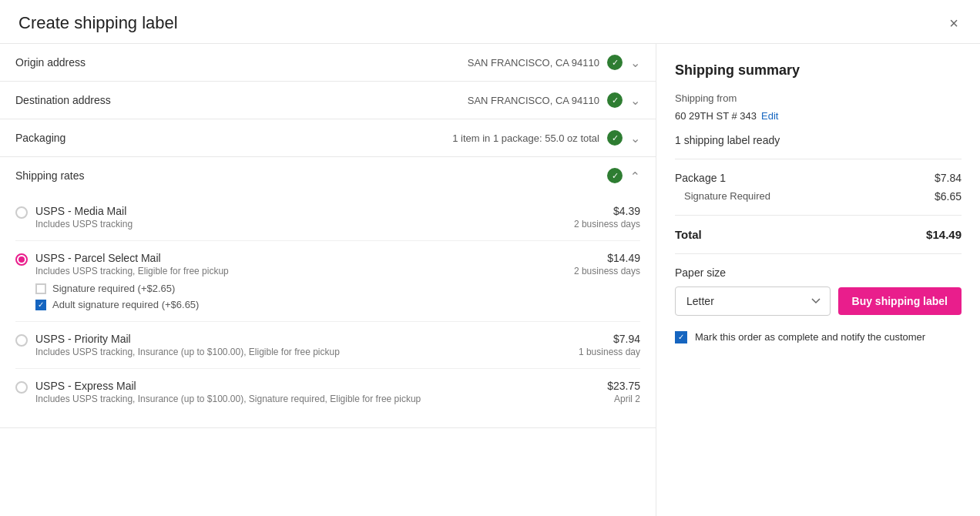 This screenshot has height=516, width=980. Describe the element at coordinates (311, 392) in the screenshot. I see `rate-left-express-mail: USPS - Express Mail Includes USPS tracki…` at that location.